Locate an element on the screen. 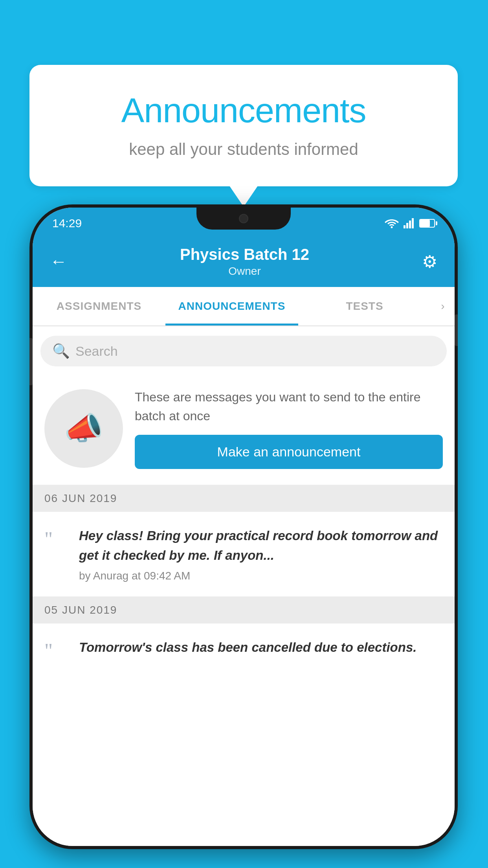 The height and width of the screenshot is (868, 488). promo-icon-circle: 📣 is located at coordinates (84, 428).